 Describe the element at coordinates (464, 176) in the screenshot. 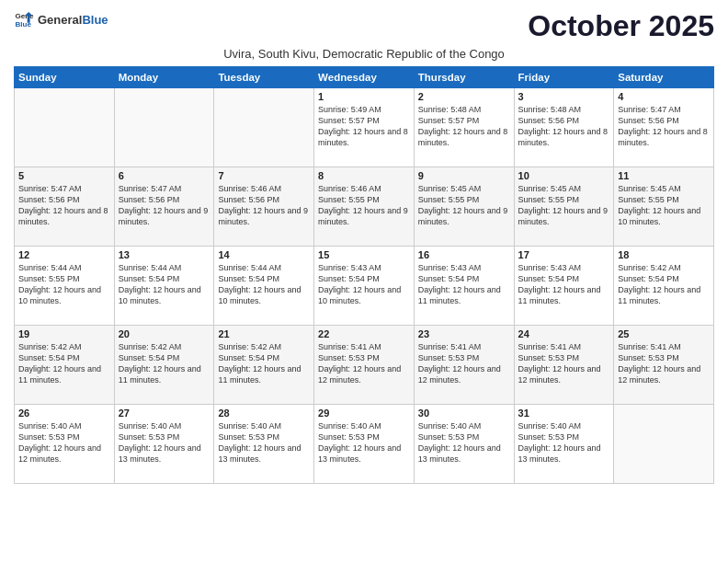

I see `day-number: 9` at that location.